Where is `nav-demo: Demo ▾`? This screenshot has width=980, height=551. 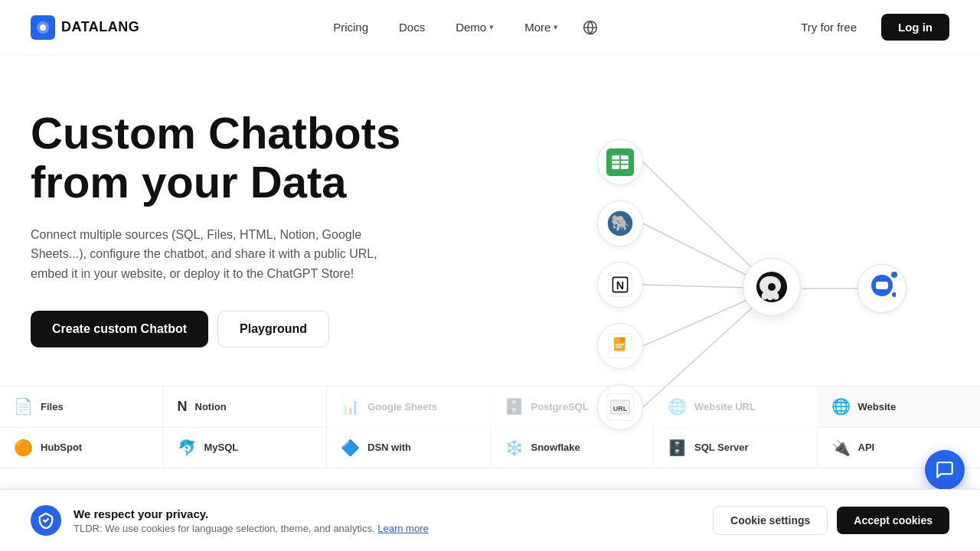
nav-demo: Demo ▾ is located at coordinates (475, 28).